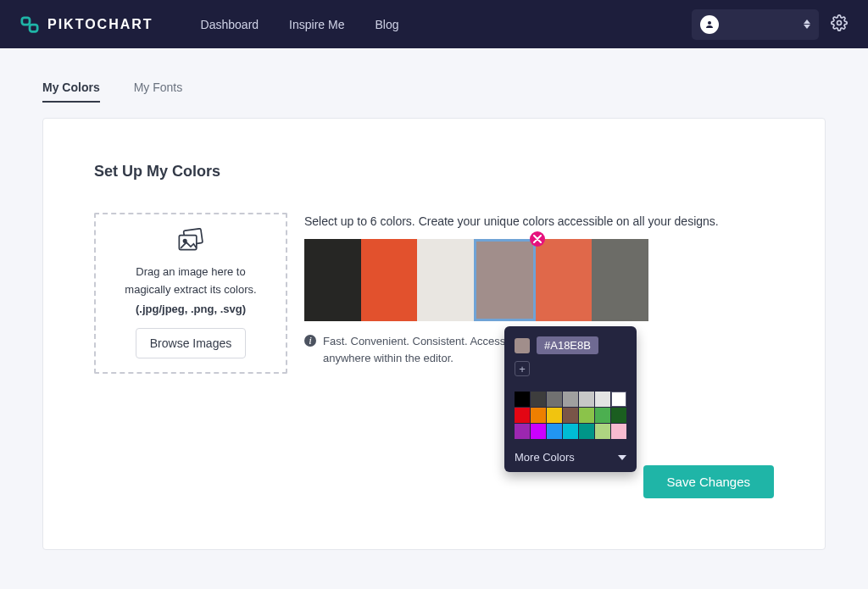  I want to click on dropzone-text2: magically extract its colors., so click(190, 290).